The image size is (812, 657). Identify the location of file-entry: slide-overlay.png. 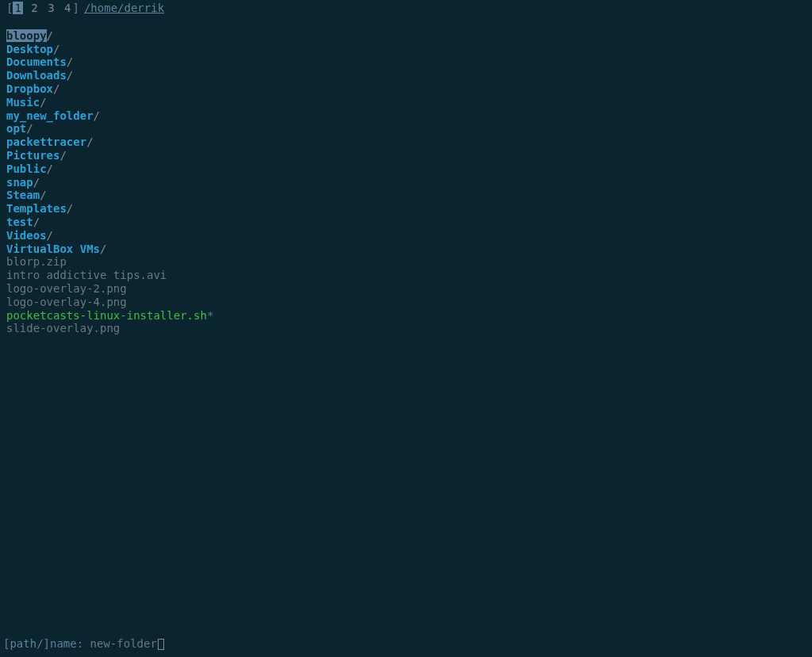
(406, 328).